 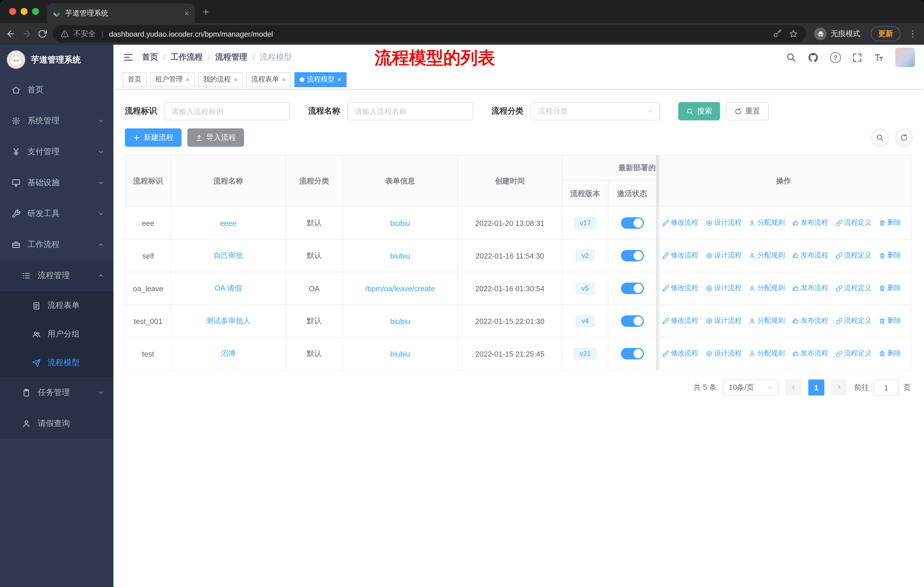 What do you see at coordinates (231, 58) in the screenshot?
I see `breadcrumb-item: 流程管理` at bounding box center [231, 58].